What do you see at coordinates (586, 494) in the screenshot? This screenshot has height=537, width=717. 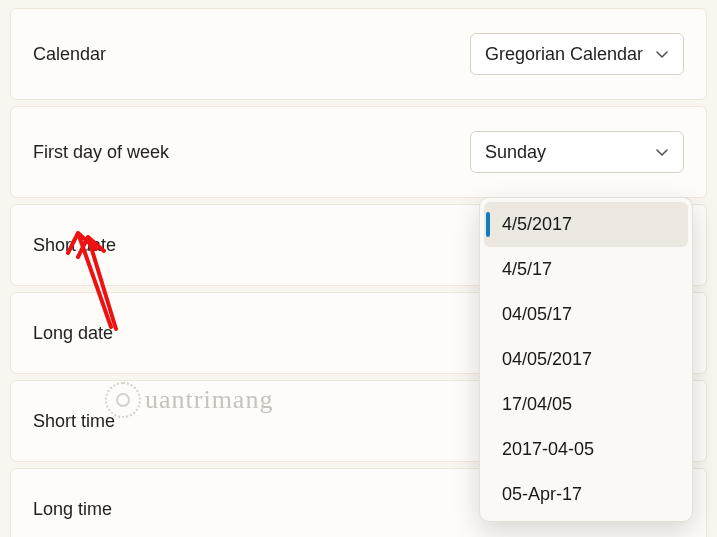 I see `dropdown-option: 05-Apr-17` at bounding box center [586, 494].